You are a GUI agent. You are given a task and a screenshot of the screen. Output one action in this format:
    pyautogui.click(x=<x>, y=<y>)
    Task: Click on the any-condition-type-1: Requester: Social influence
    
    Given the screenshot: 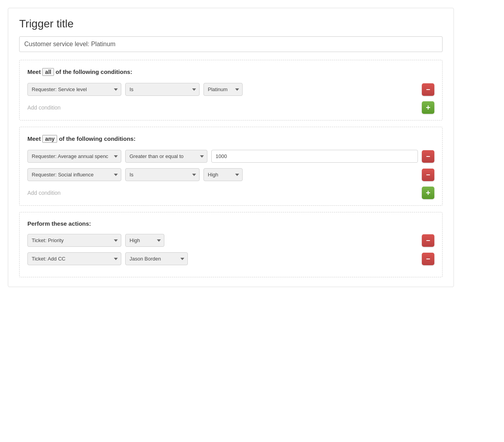 What is the action you would take?
    pyautogui.click(x=74, y=174)
    